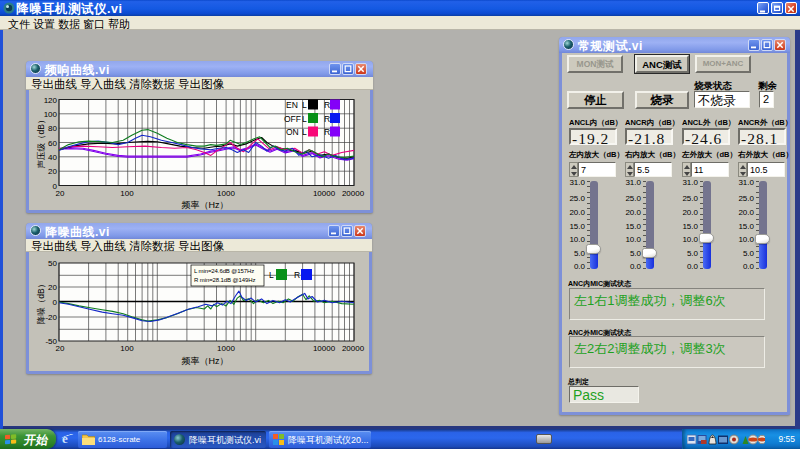 The width and height of the screenshot is (800, 449). Describe the element at coordinates (52, 158) in the screenshot. I see `svg-text: 40` at that location.